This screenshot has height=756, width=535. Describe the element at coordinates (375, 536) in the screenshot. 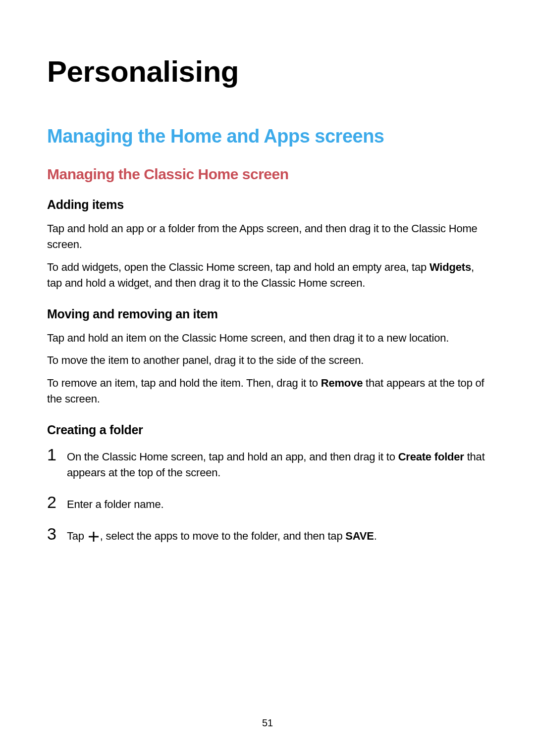

I see `body-text-fragment: .` at that location.